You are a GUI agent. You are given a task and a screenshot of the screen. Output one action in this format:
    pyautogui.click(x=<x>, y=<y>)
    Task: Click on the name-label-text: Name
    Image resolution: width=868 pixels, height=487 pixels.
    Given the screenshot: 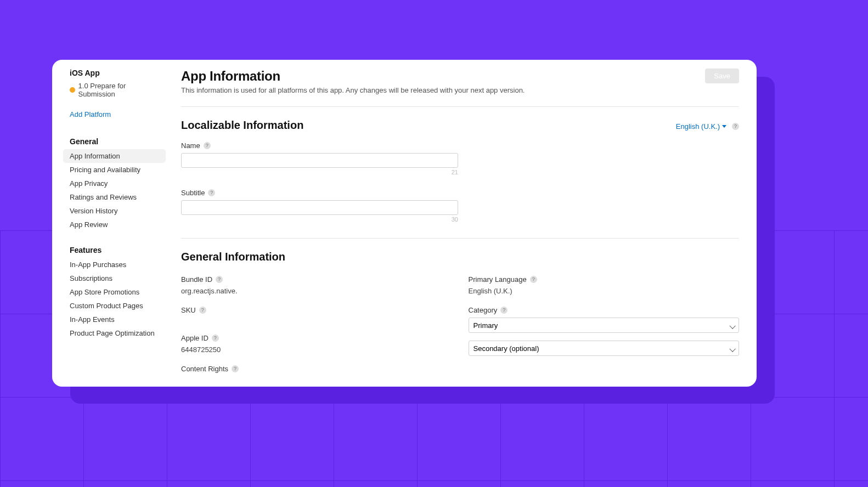 What is the action you would take?
    pyautogui.click(x=191, y=146)
    